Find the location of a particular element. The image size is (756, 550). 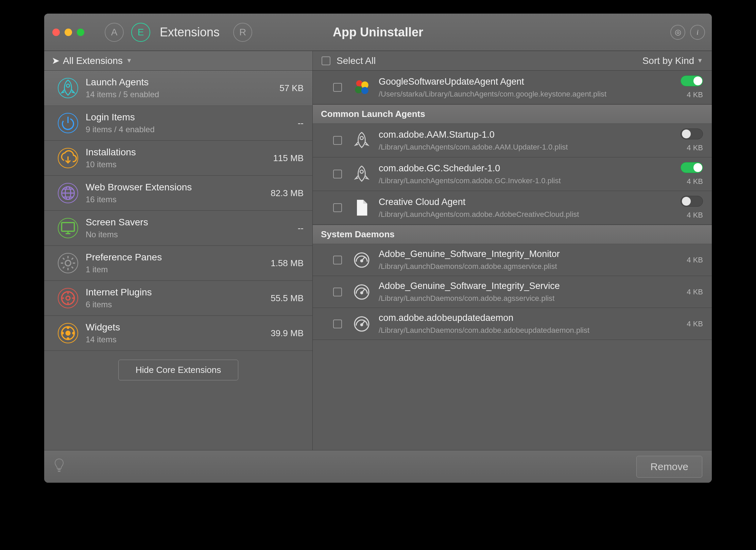

sidebar-item-size: 115 MB is located at coordinates (288, 158).